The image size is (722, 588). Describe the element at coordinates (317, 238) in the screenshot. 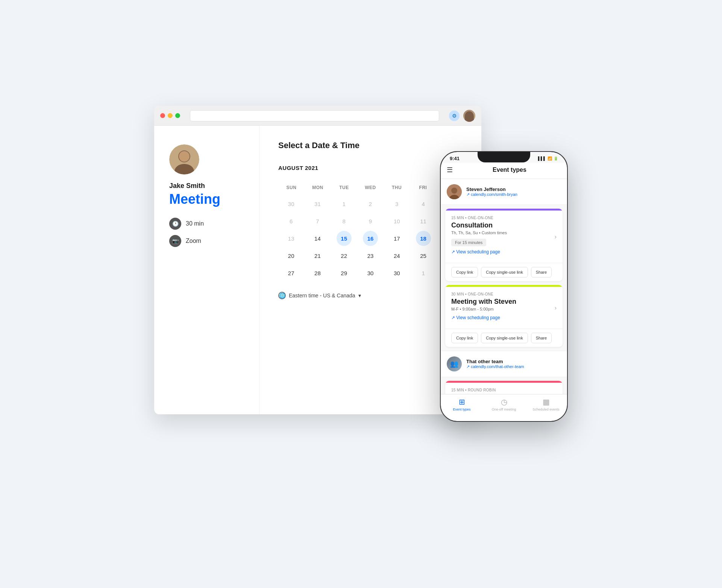

I see `cal-day-14: 14` at that location.